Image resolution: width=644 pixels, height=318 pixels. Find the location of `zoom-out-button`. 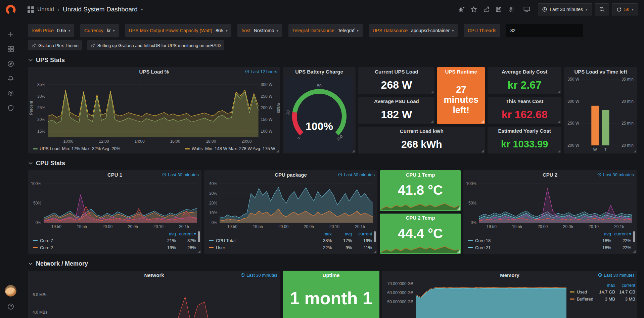

zoom-out-button is located at coordinates (602, 9).